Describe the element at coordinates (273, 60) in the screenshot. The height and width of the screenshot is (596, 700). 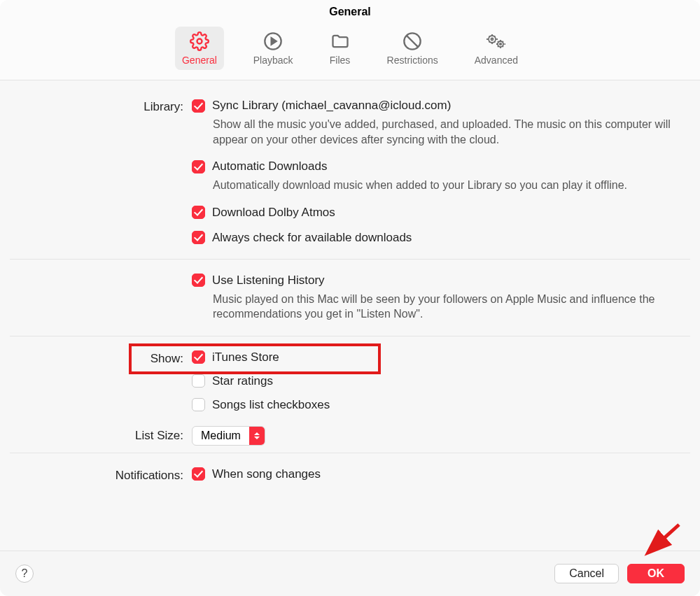
I see `tab-label: Playback` at that location.